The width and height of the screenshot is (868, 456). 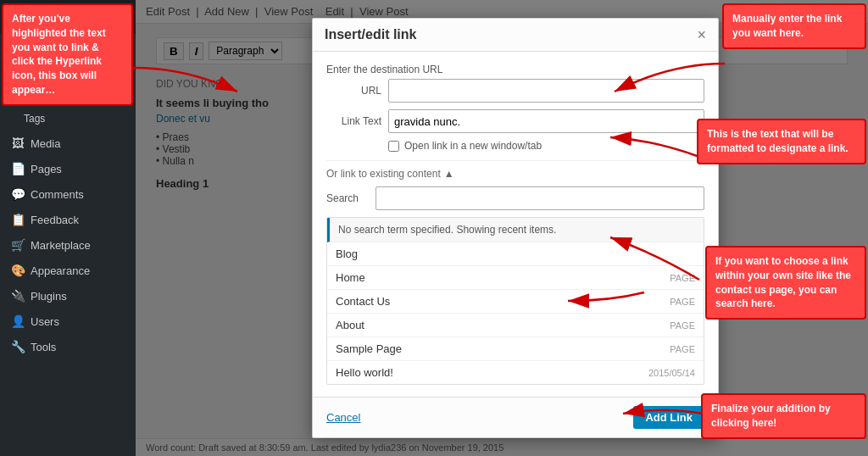 What do you see at coordinates (515, 254) in the screenshot?
I see `result-item-blog: Blog` at bounding box center [515, 254].